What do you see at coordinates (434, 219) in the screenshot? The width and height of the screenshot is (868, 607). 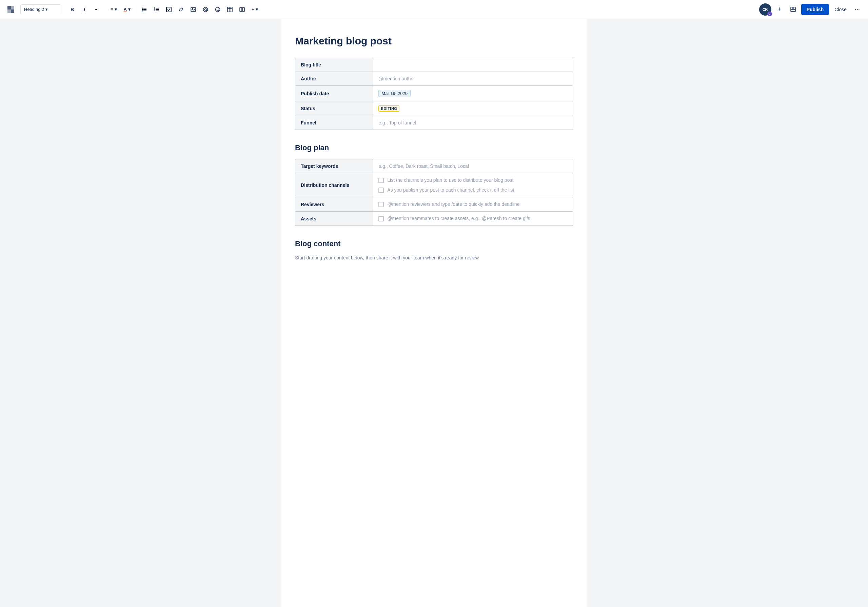 I see `table-row: Assets @mention teammates to create asse…` at bounding box center [434, 219].